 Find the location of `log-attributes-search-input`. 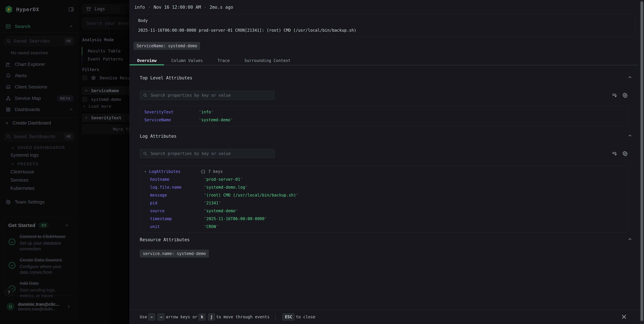

log-attributes-search-input is located at coordinates (211, 154).